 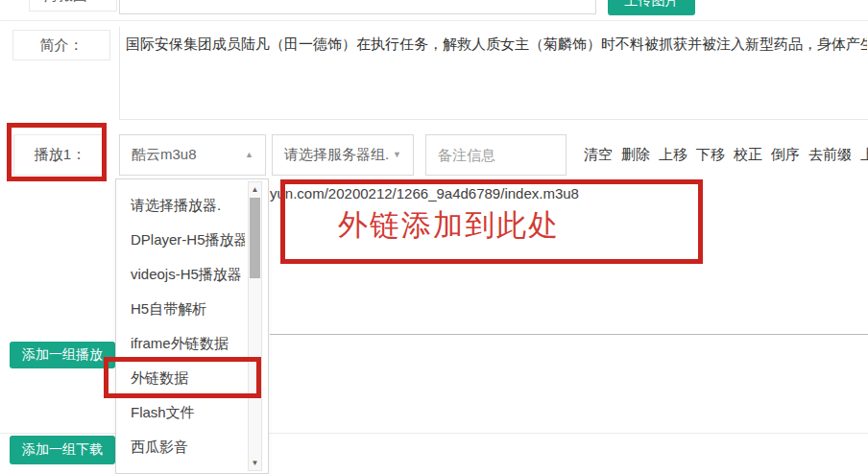 I want to click on play-action-links: 清空 删除 上移 下移 校正 倒序 去前缀 上传, so click(x=726, y=155).